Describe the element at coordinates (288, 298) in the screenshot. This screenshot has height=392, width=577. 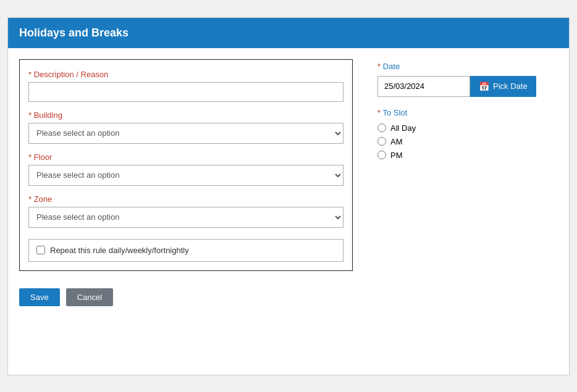
I see `button-row: Save Cancel` at that location.